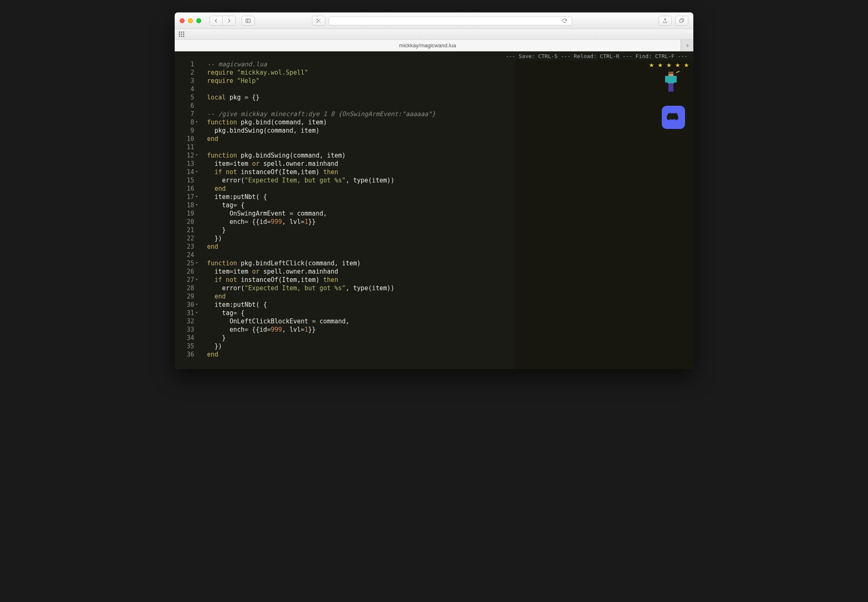 The width and height of the screenshot is (868, 602). Describe the element at coordinates (665, 21) in the screenshot. I see `share-icon` at that location.